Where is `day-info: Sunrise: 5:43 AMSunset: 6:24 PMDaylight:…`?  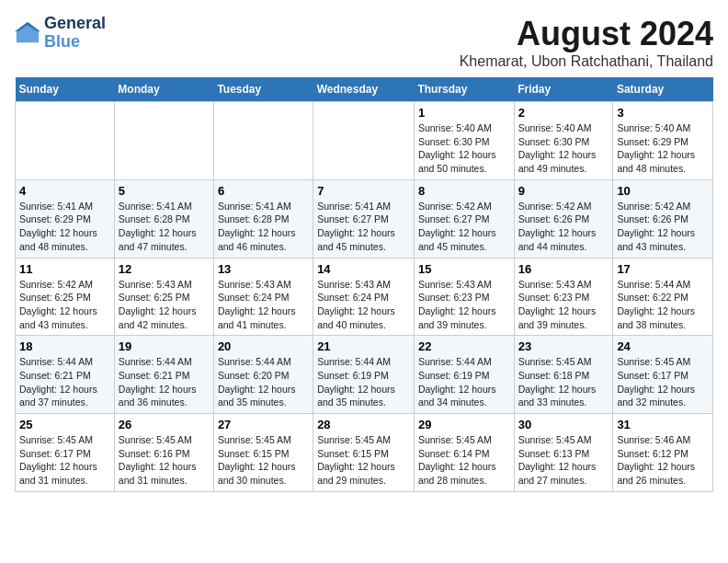 day-info: Sunrise: 5:43 AMSunset: 6:24 PMDaylight:… is located at coordinates (364, 305).